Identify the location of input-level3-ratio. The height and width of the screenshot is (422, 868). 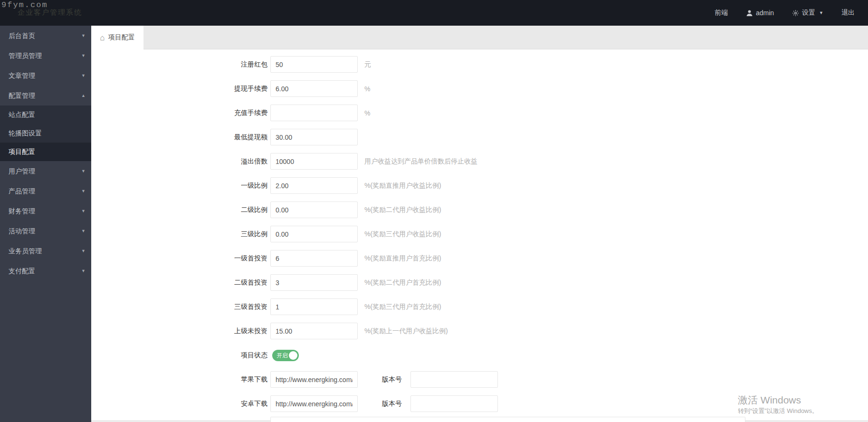
(314, 234).